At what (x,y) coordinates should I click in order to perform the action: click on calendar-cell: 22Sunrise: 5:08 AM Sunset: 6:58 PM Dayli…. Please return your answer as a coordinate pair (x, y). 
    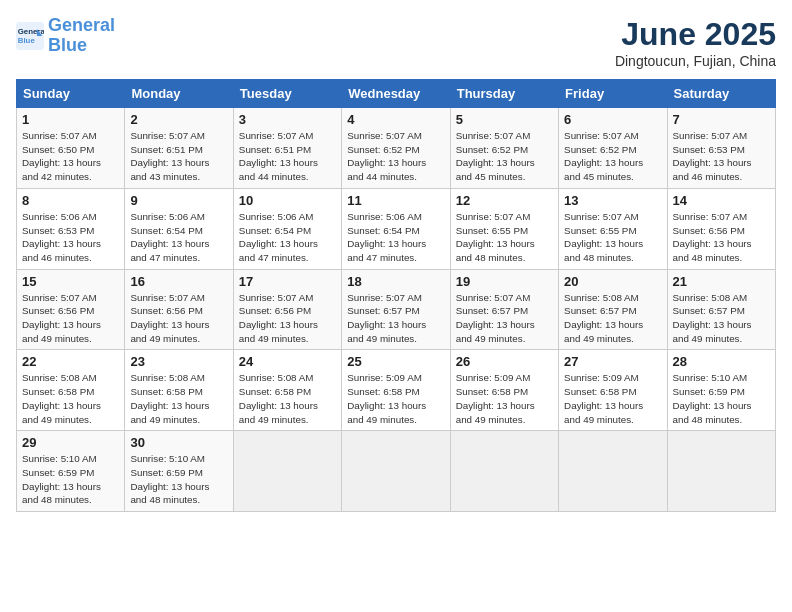
    Looking at the image, I should click on (71, 390).